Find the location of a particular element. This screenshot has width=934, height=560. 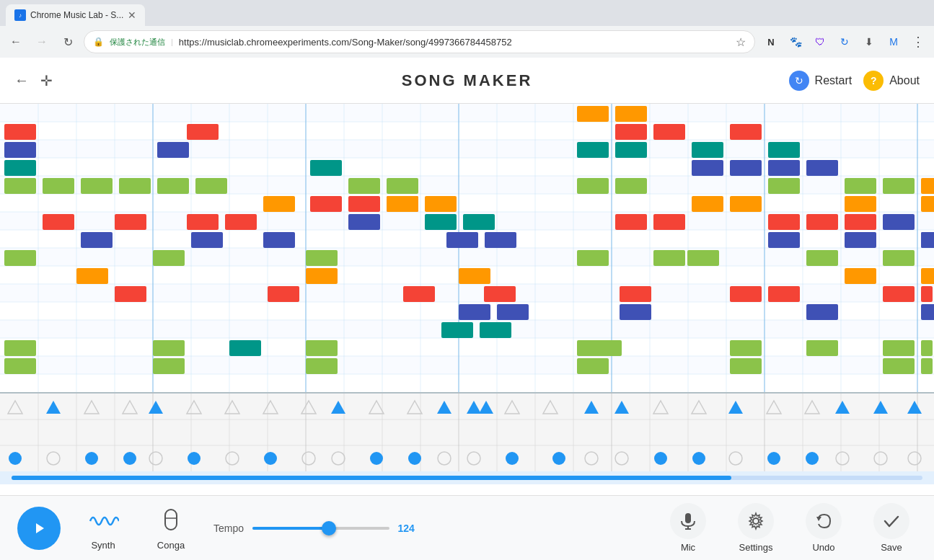

nav-icon-6: M is located at coordinates (894, 42).